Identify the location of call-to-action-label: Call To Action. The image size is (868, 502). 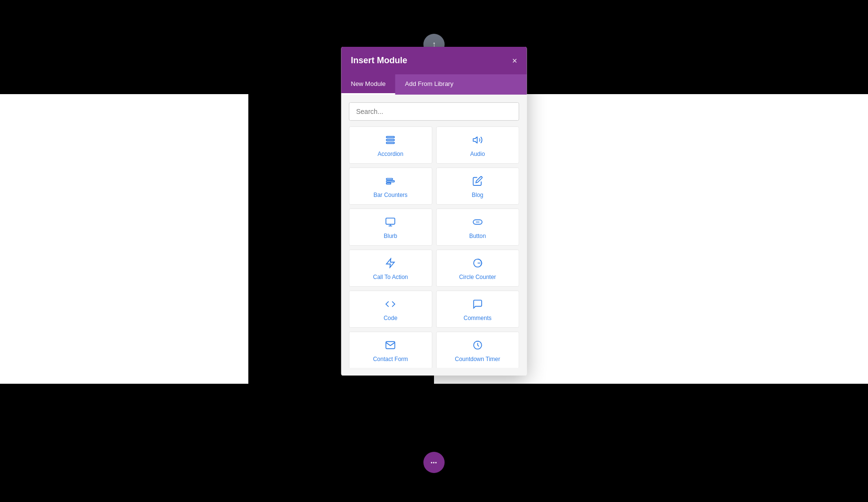
(391, 277).